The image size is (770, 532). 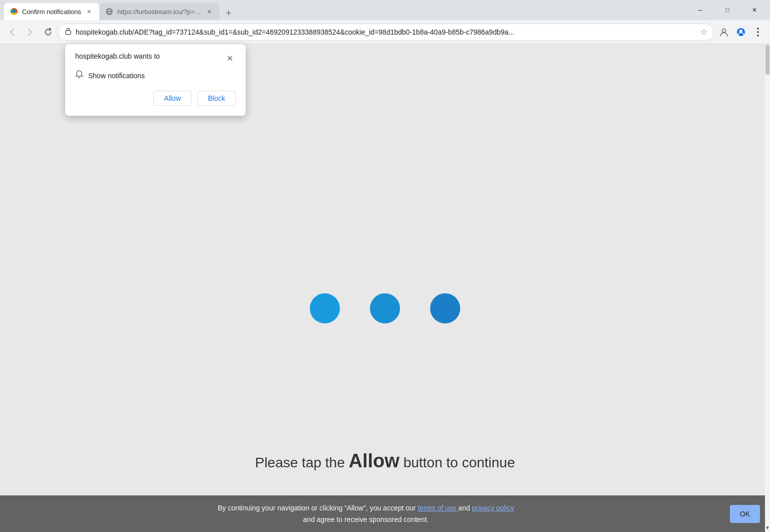 I want to click on ok-button: OK, so click(x=745, y=514).